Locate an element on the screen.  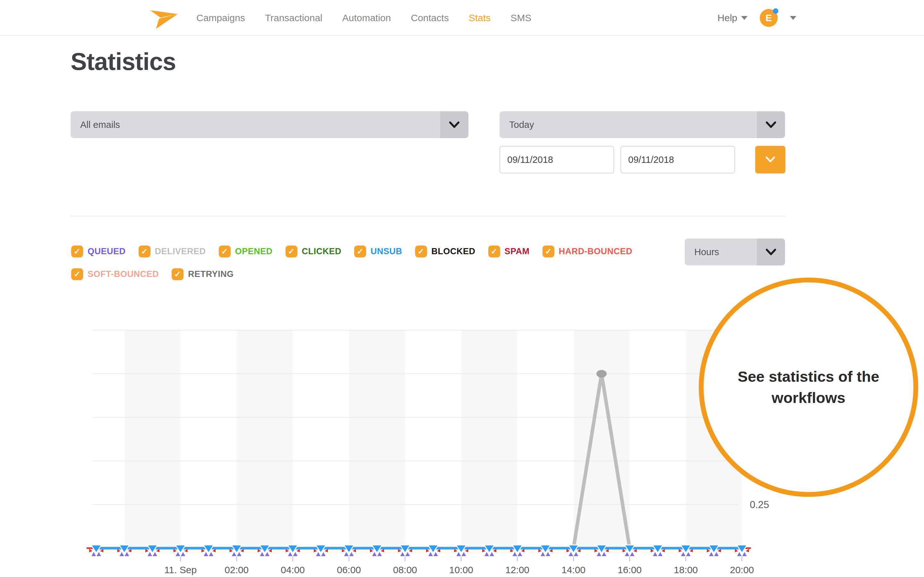
legend-label: CLICKED is located at coordinates (322, 251).